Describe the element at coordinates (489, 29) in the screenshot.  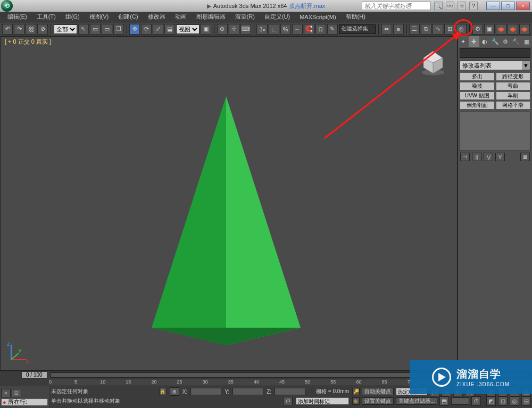
I see `render-frame-button: ▣` at that location.